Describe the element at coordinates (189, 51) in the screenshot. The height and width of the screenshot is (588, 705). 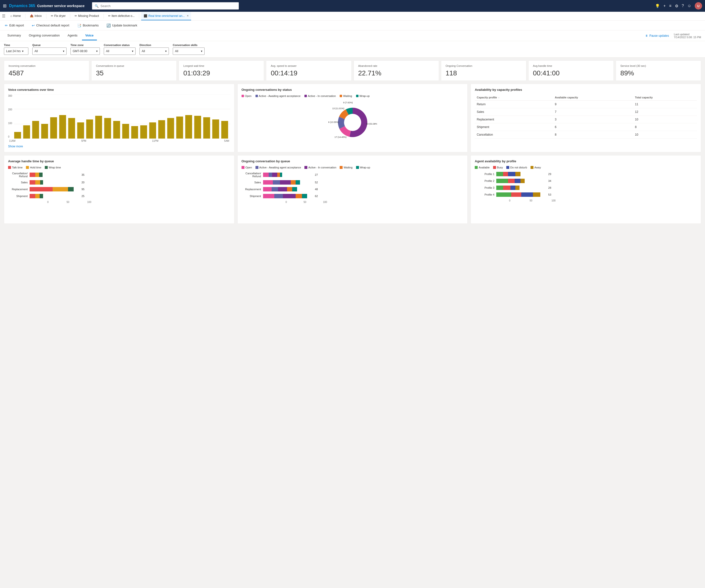
I see `filter-conv-skills-select: All ▾` at that location.